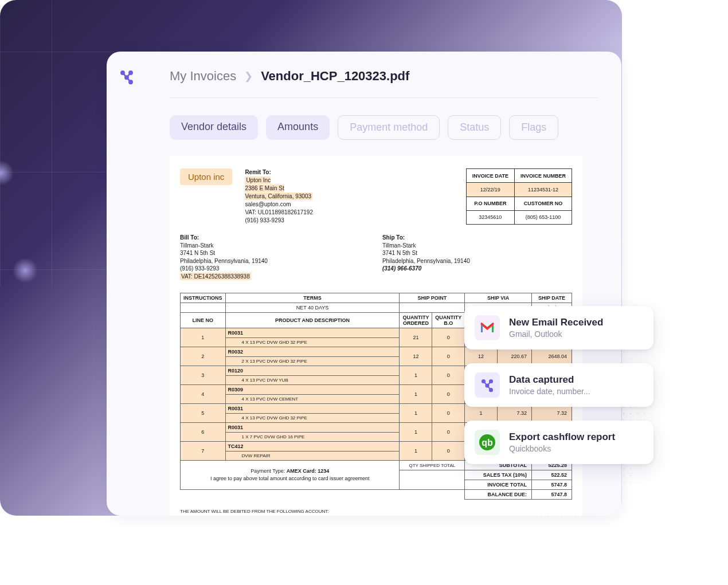  I want to click on invoice-meta-table: INVOICE DATEINVOICE NUMBER 12/22/1911234…, so click(519, 197).